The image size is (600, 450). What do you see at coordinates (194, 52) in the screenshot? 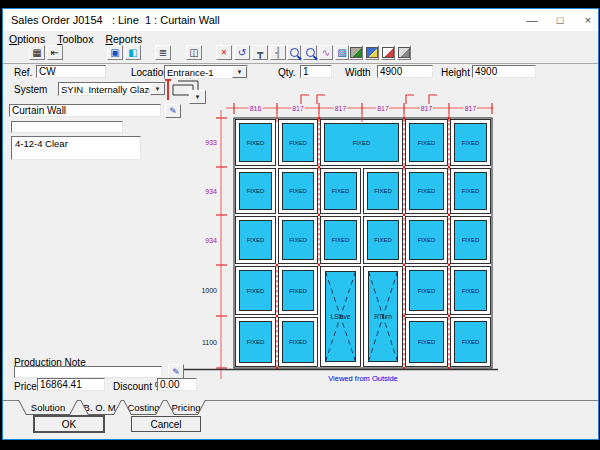
I see `panes-icon: ◫` at bounding box center [194, 52].